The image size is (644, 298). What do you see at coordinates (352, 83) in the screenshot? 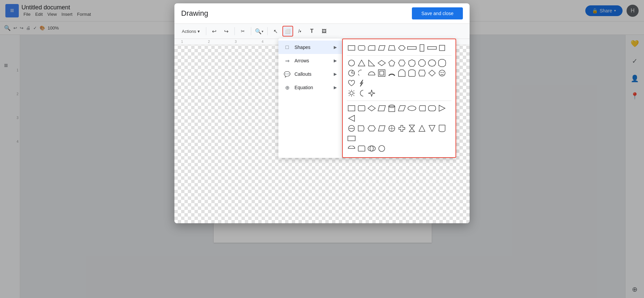
I see `shape-heart` at bounding box center [352, 83].